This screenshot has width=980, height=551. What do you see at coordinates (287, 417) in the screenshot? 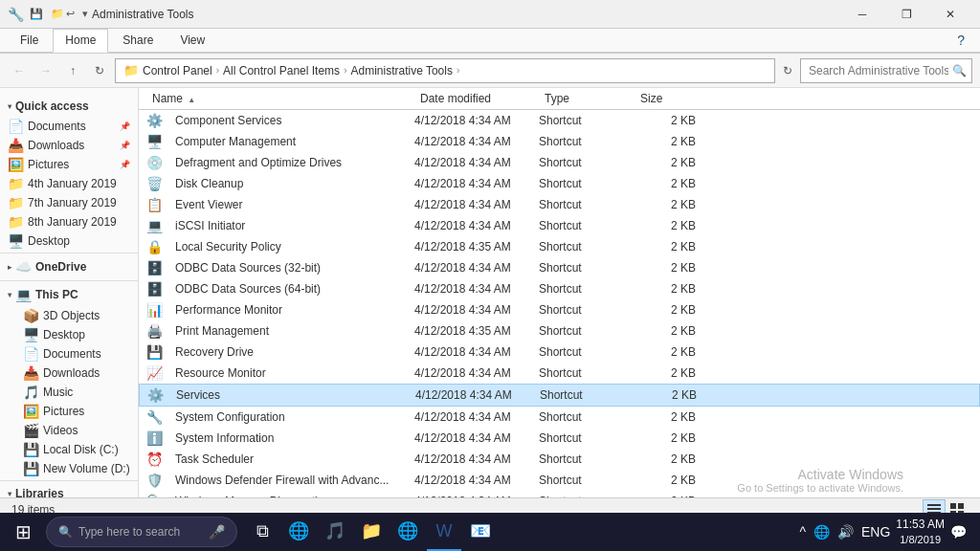
I see `file-name: System Configuration` at bounding box center [287, 417].